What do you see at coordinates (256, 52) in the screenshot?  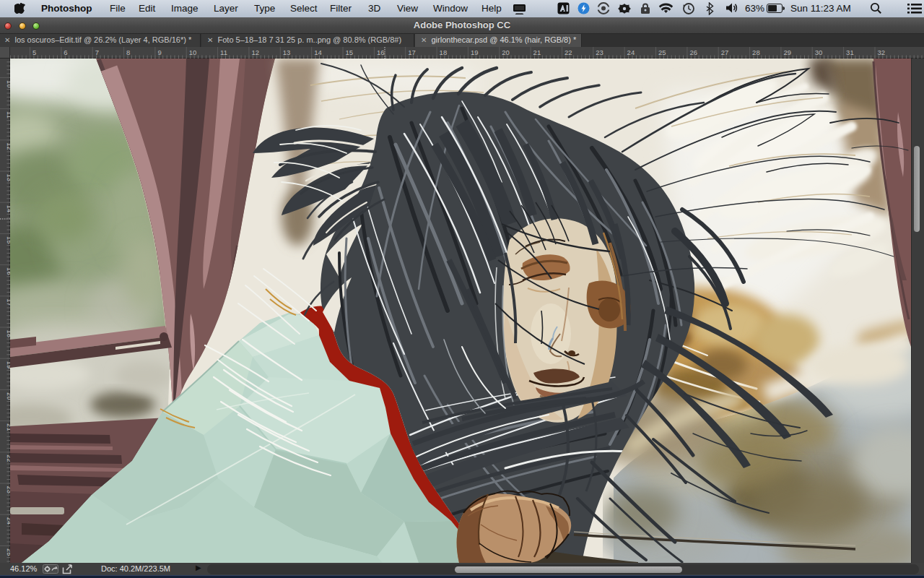 I see `svg-text: 12` at bounding box center [256, 52].